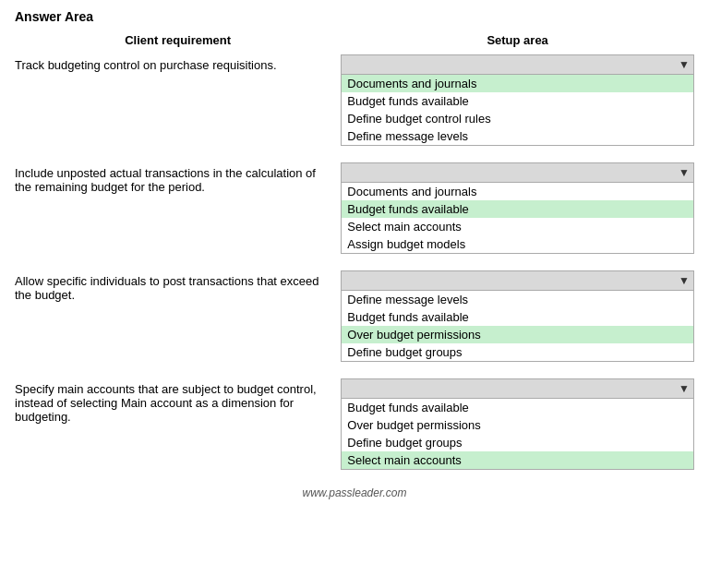 This screenshot has height=588, width=709. Describe the element at coordinates (517, 102) in the screenshot. I see `dropdown-item-1-2: Budget funds available` at that location.